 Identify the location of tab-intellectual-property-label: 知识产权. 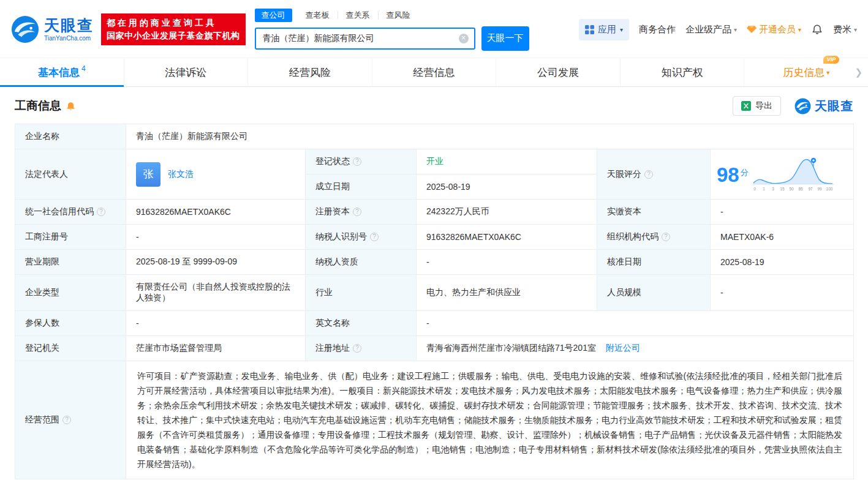
(682, 72).